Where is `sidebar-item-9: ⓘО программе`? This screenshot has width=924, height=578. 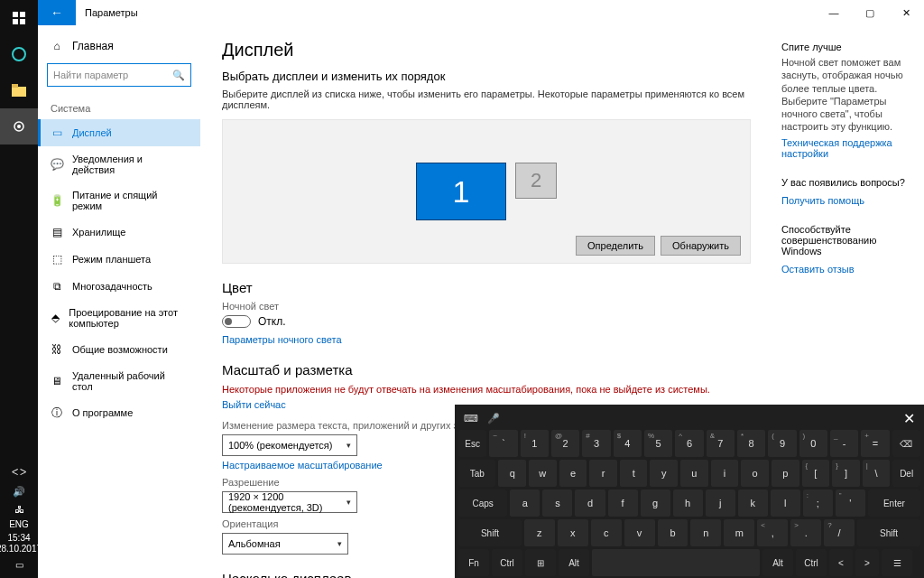 sidebar-item-9: ⓘО программе is located at coordinates (119, 413).